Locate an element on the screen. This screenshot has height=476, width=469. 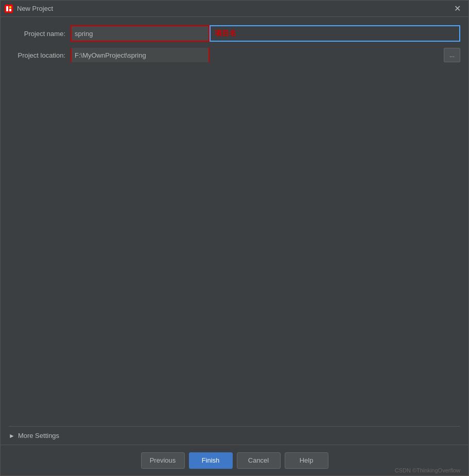
close-button: ✕ is located at coordinates (457, 9).